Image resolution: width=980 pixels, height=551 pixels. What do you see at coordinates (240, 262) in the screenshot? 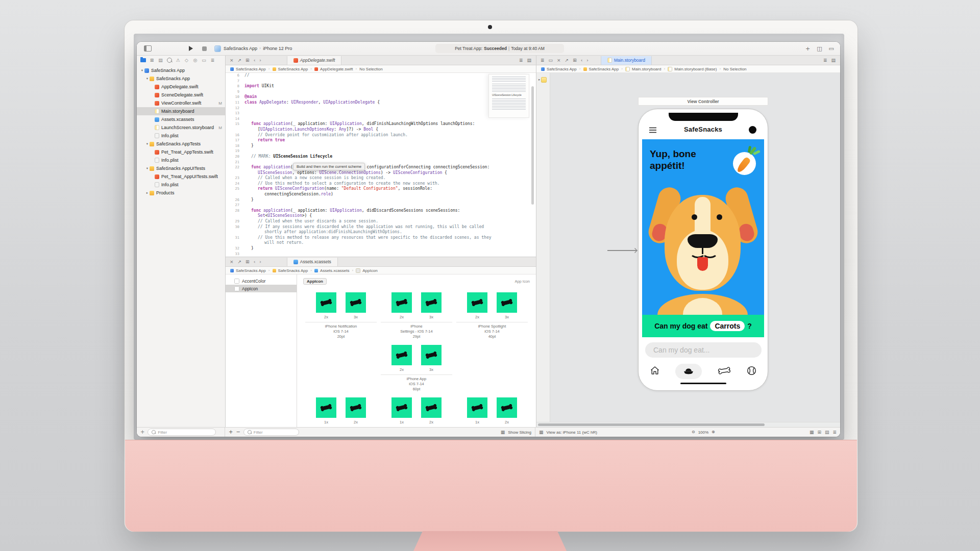
I see `assets-control-1: ↗` at bounding box center [240, 262].